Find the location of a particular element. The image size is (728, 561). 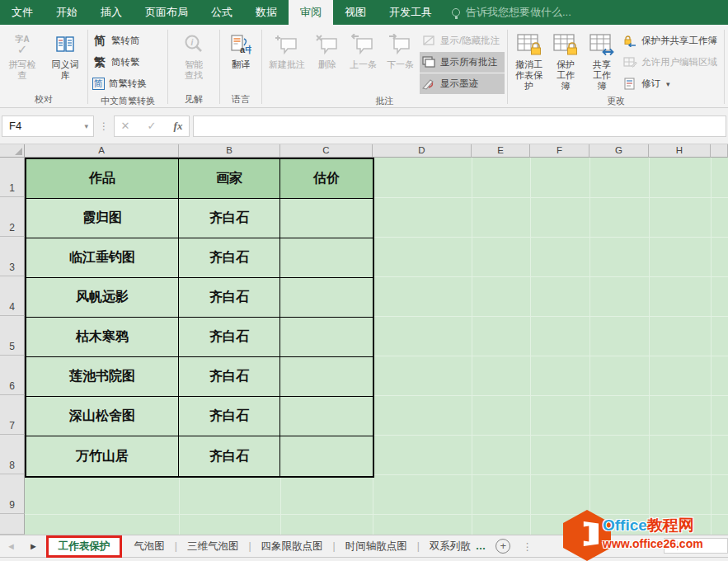

table-cell: 霞归图 is located at coordinates (102, 219).